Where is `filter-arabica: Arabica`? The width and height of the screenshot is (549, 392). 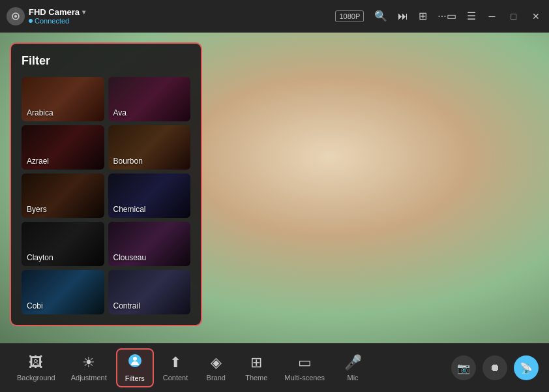 filter-arabica: Arabica is located at coordinates (63, 99).